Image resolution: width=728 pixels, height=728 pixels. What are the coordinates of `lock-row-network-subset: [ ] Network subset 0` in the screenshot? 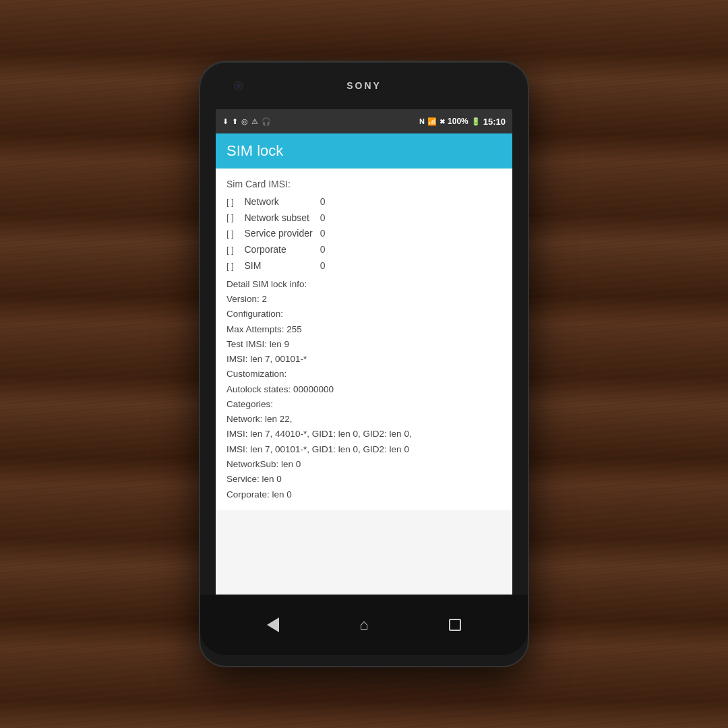 It's located at (364, 218).